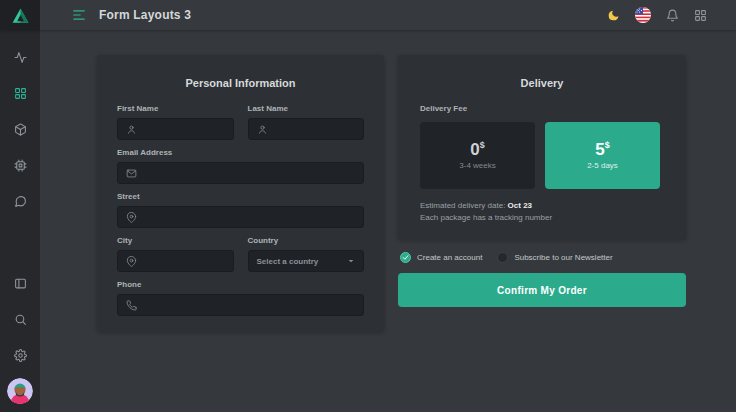  Describe the element at coordinates (306, 240) in the screenshot. I see `country-label: Country` at that location.